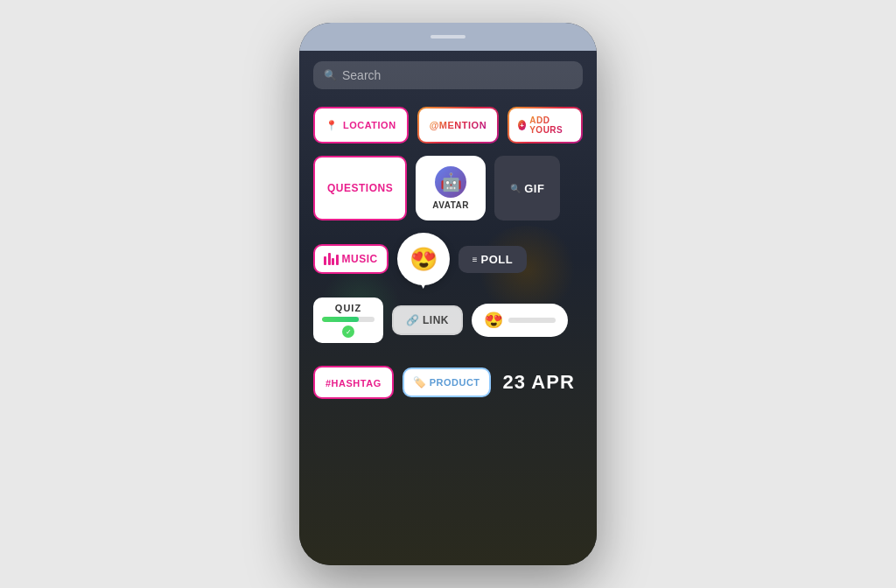  I want to click on phone-notch, so click(448, 37).